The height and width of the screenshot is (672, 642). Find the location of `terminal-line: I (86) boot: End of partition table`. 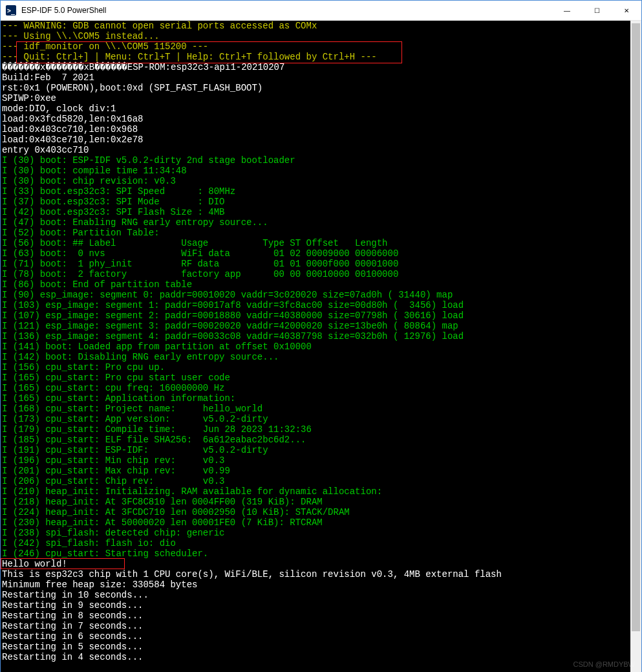

terminal-line: I (86) boot: End of partition table is located at coordinates (97, 285).